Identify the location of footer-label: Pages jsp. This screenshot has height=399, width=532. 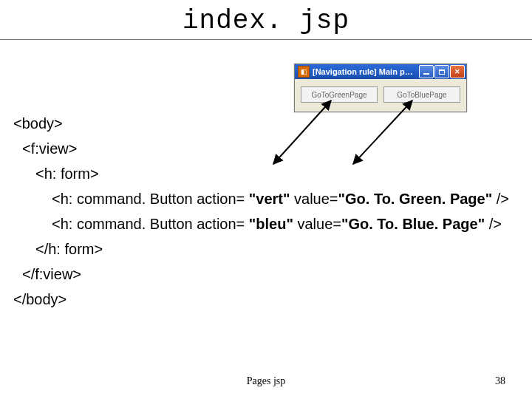
(266, 381).